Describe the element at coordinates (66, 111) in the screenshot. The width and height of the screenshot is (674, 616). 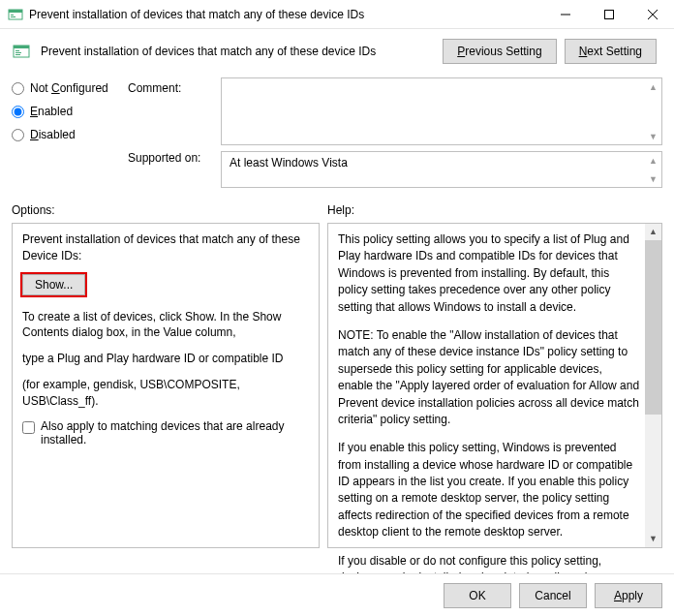
I see `radio-enabled: Enabled` at that location.